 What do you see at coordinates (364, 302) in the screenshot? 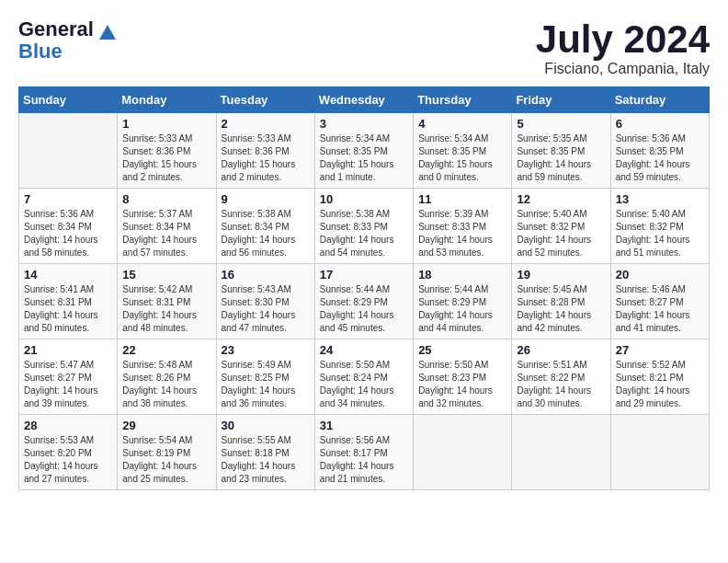
I see `day-cell: 17 Sunrise: 5:44 AMSunset: 8:29 PMDaylig…` at bounding box center [364, 302].